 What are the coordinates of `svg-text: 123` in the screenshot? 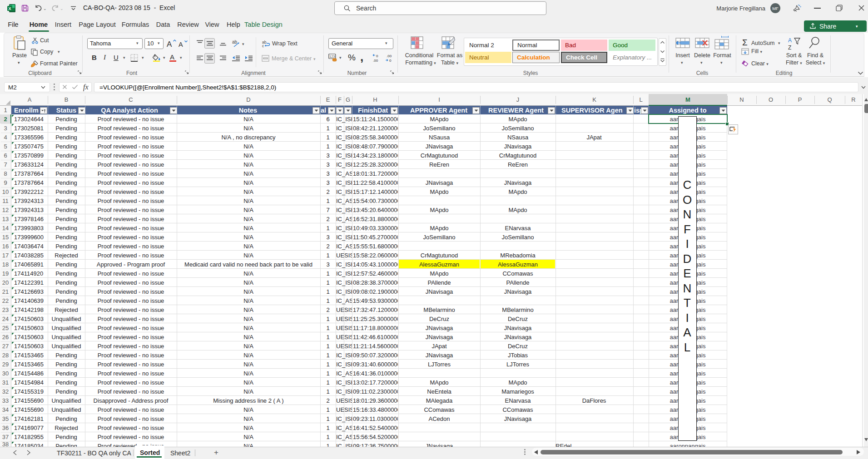 It's located at (332, 56).